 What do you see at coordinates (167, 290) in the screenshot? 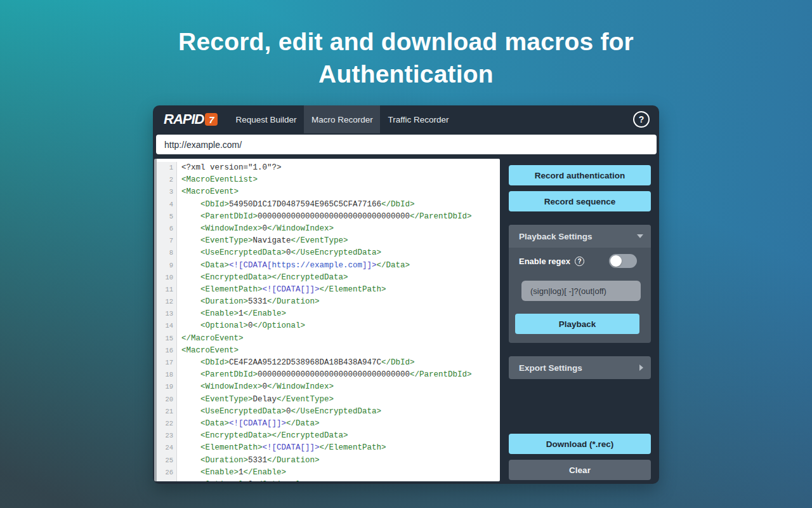
I see `line-number: 11` at bounding box center [167, 290].